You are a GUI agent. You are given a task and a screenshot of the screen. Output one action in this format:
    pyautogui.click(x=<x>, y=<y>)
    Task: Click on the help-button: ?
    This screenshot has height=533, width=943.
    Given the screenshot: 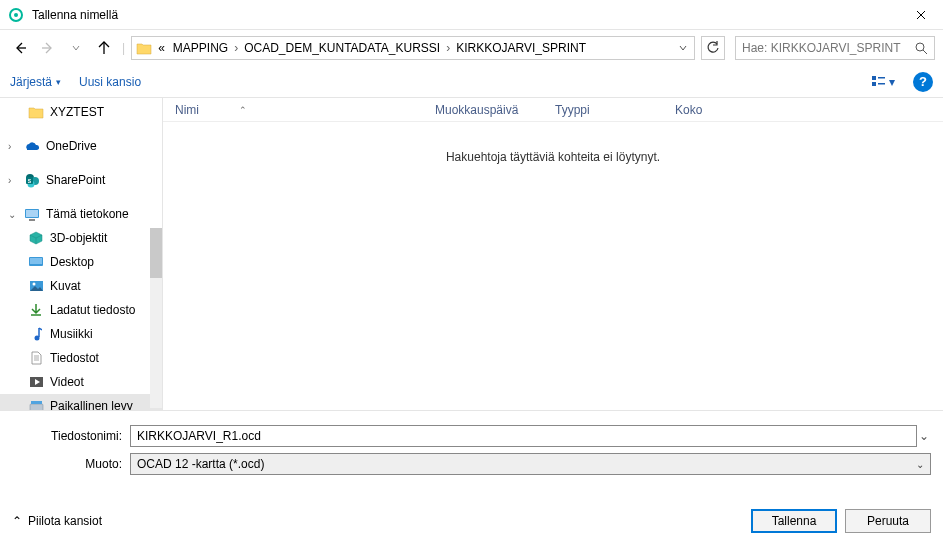 What is the action you would take?
    pyautogui.click(x=923, y=82)
    